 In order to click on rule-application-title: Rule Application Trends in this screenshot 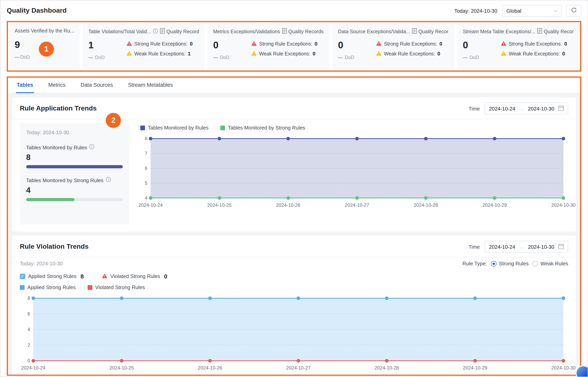, I will do `click(58, 108)`.